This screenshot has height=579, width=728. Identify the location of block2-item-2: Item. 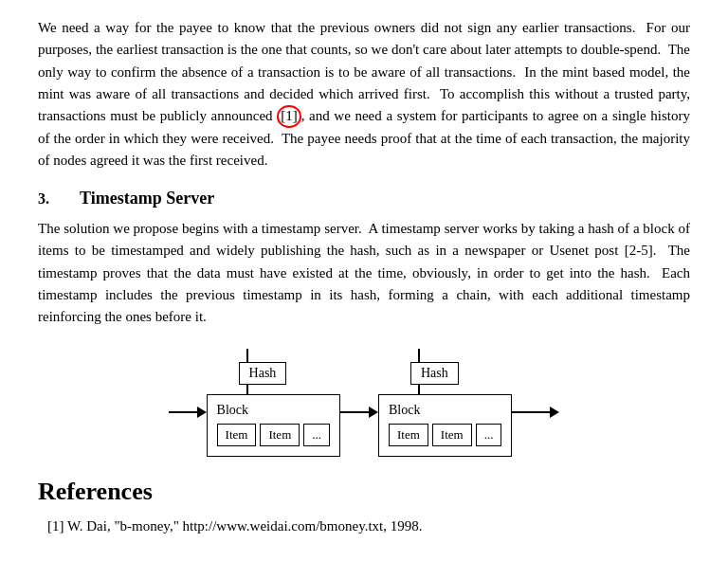
(452, 435).